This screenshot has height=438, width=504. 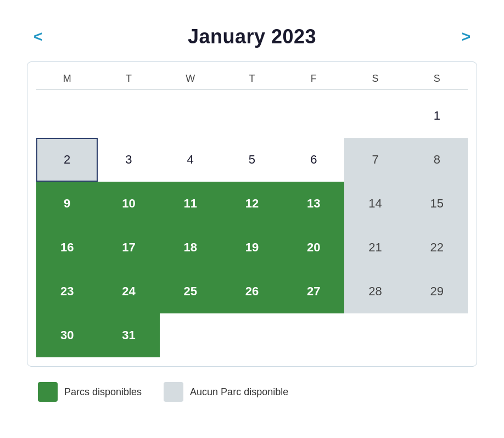 I want to click on day-22: 22, so click(x=437, y=248).